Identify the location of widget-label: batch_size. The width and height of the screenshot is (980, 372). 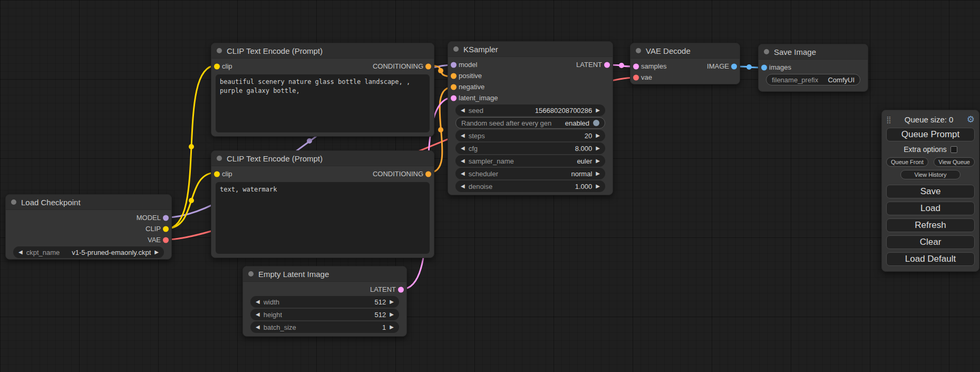
(280, 327).